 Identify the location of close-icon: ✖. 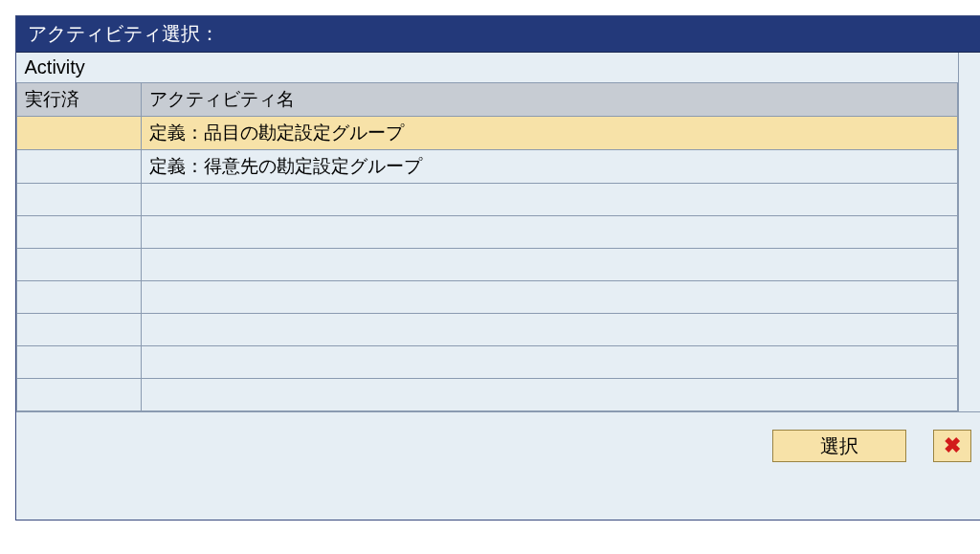
(952, 446).